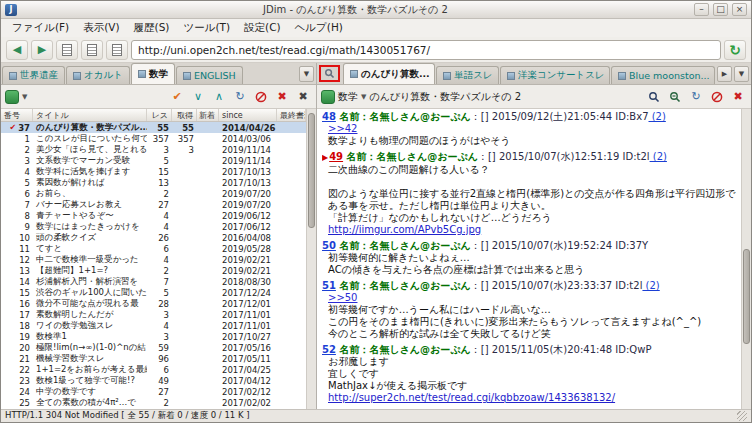 The height and width of the screenshot is (423, 752). What do you see at coordinates (262, 28) in the screenshot?
I see `menu-item-4: 設定(C)` at bounding box center [262, 28].